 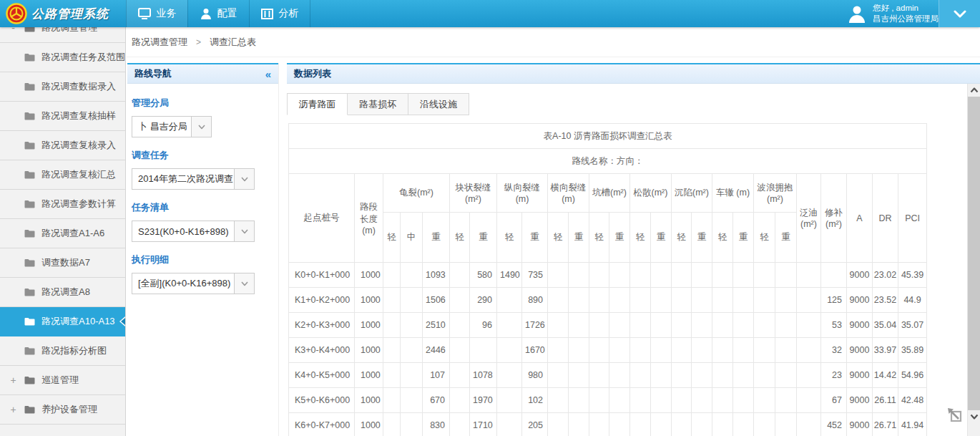 What do you see at coordinates (608, 136) in the screenshot?
I see `table-title: 表A-10 沥青路面损坏调查汇总表` at bounding box center [608, 136].